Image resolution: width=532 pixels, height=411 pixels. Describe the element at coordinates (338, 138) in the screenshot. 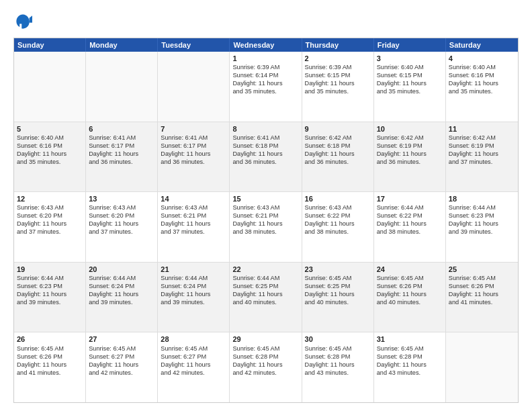

I see `day-info-line: Sunrise: 6:42 AM` at that location.